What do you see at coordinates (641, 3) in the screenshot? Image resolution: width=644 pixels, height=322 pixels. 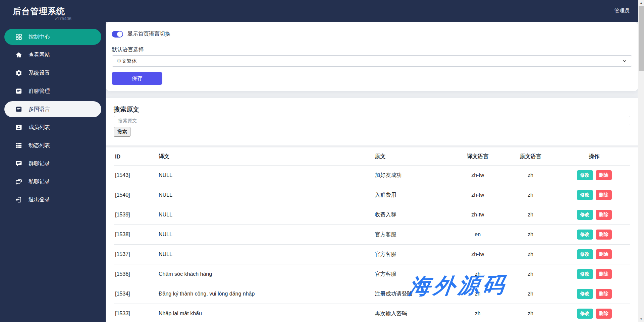 I see `scrollbar-up-arrow: ▲` at bounding box center [641, 3].